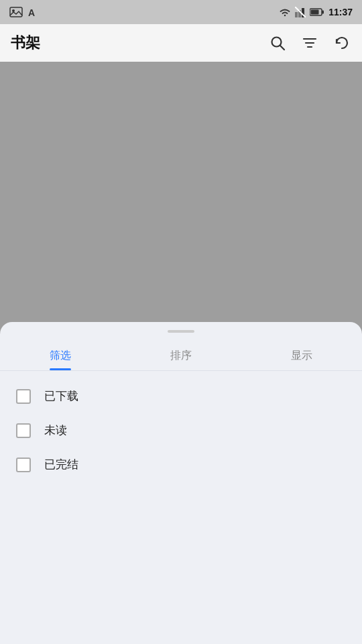 This screenshot has height=644, width=362. What do you see at coordinates (62, 396) in the screenshot?
I see `filter-label-downloaded: 已下载` at bounding box center [62, 396].